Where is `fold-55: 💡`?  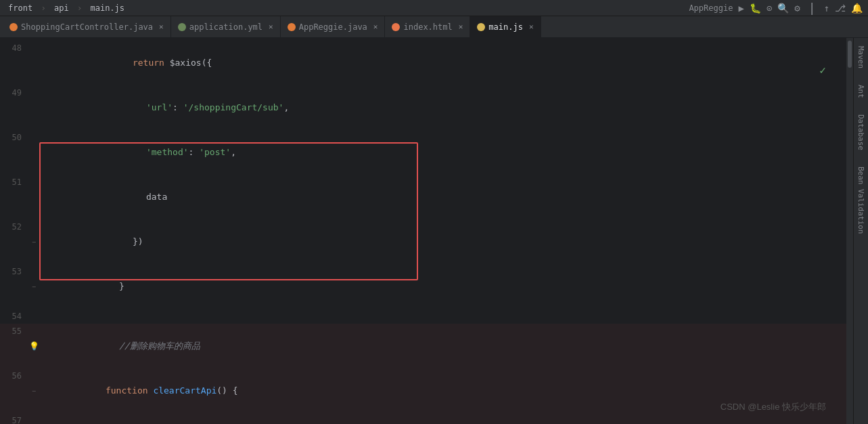 fold-55: 💡 is located at coordinates (34, 346).